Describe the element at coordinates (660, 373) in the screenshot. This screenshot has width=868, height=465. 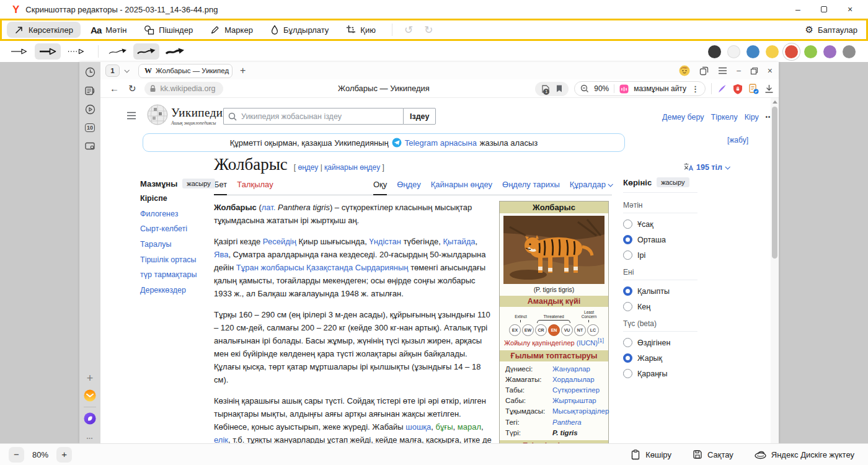
I see `radio-color-dark: Қараңғы` at that location.